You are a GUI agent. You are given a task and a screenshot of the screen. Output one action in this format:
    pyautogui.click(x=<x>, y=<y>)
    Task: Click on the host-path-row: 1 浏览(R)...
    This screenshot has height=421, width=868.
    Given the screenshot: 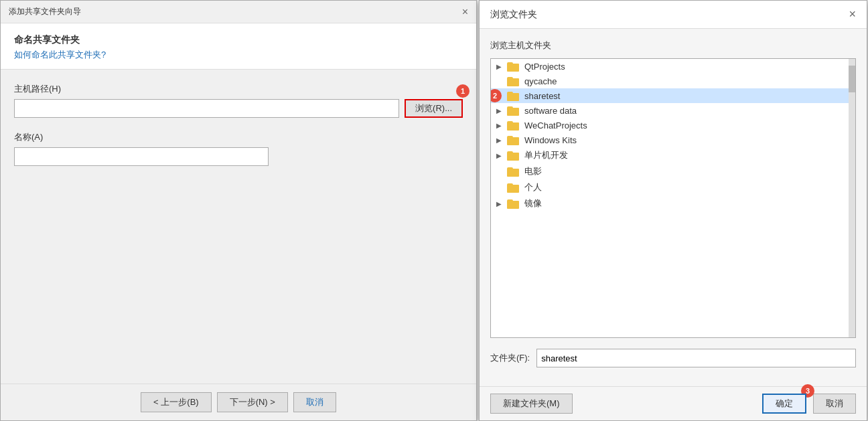 What is the action you would take?
    pyautogui.click(x=238, y=108)
    